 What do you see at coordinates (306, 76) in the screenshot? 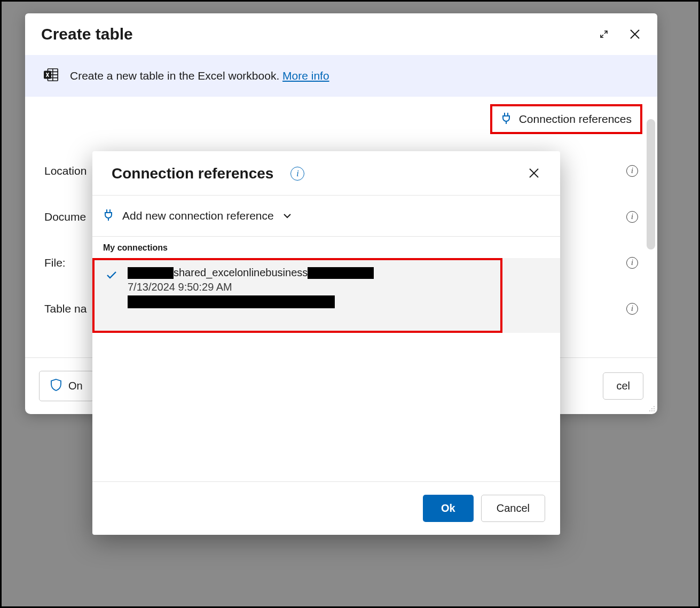
I see `more-info-link: More info` at bounding box center [306, 76].